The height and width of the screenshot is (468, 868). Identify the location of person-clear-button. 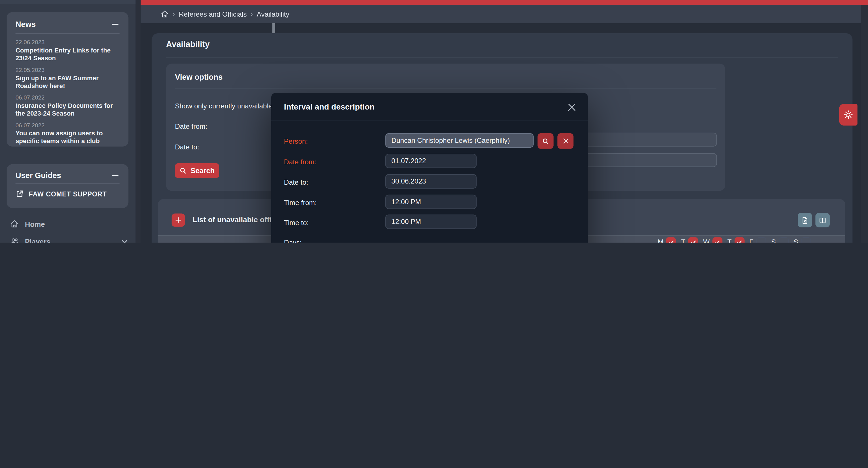
(565, 141).